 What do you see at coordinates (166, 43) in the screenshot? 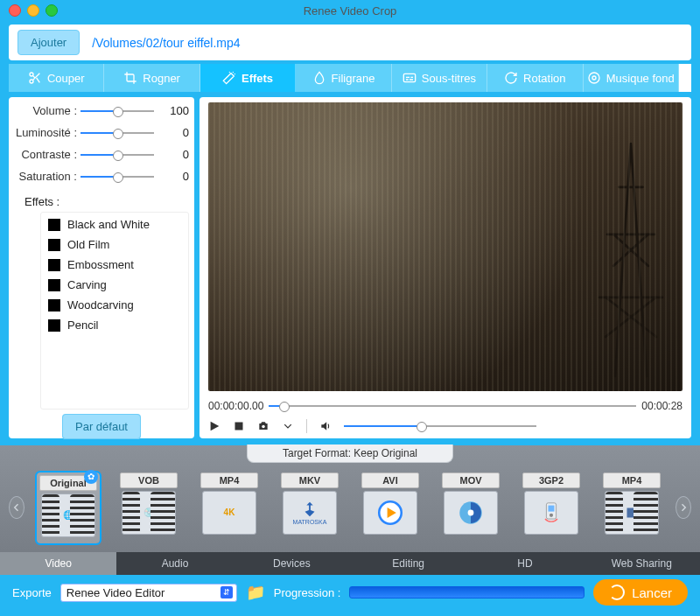
I see `file-path: /Volumes/02/tour eiffel.mp4` at bounding box center [166, 43].